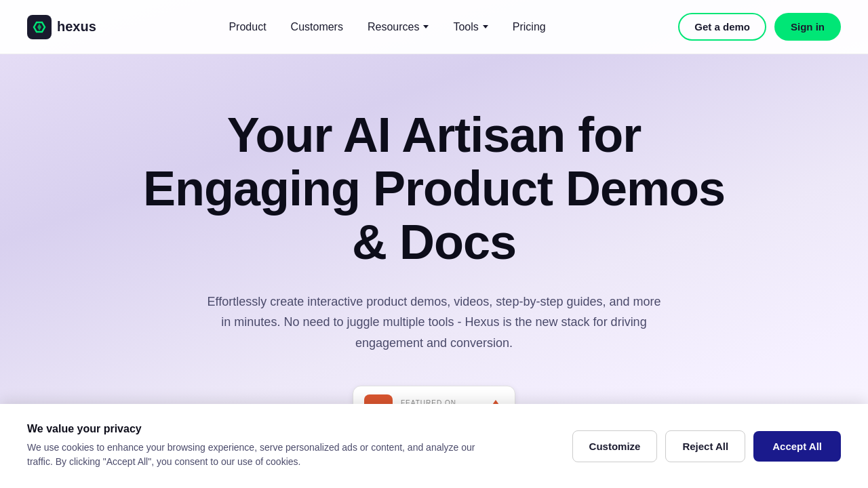 The image size is (868, 488). Describe the element at coordinates (39, 27) in the screenshot. I see `hexus-logo-icon` at that location.